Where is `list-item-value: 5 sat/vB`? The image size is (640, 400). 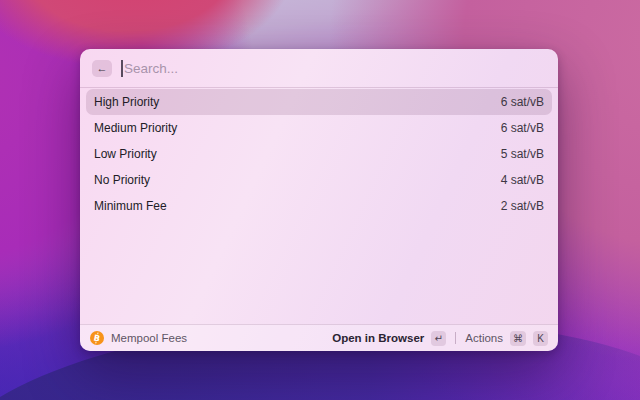
list-item-value: 5 sat/vB is located at coordinates (522, 154).